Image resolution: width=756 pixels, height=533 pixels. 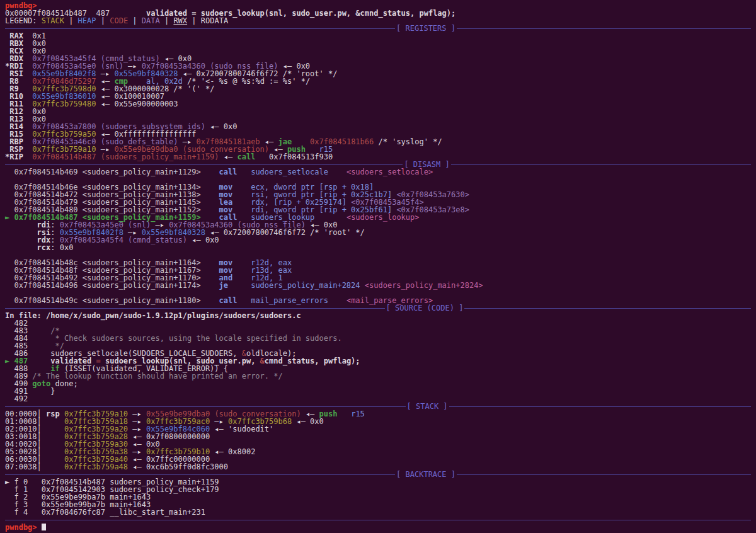 What do you see at coordinates (180, 21) in the screenshot?
I see `text-segment: RWX` at bounding box center [180, 21].